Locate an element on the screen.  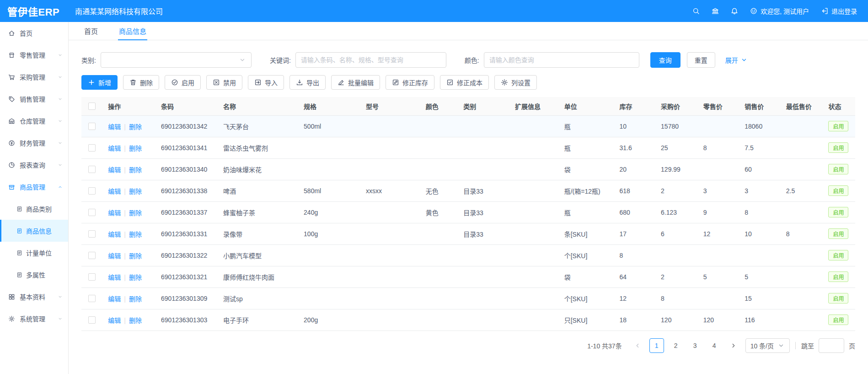
cell-name: 电子手环 is located at coordinates (258, 320).